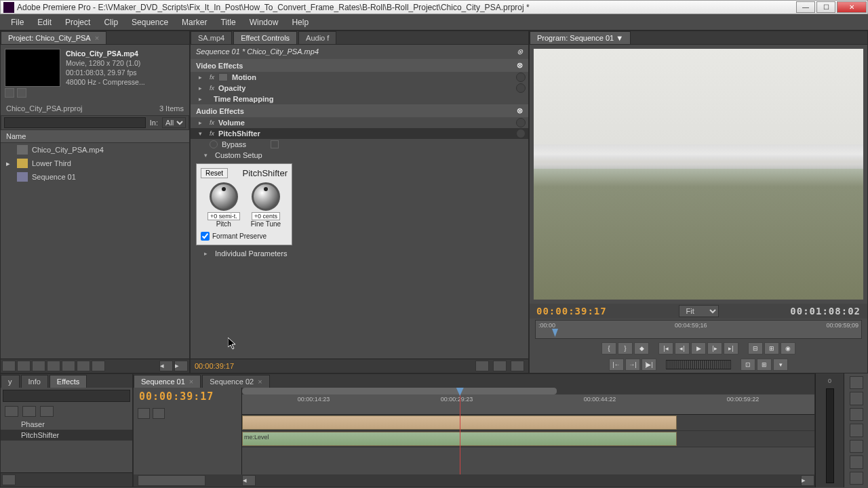 This screenshot has width=868, height=488. I want to click on timeline-playhead, so click(460, 431).